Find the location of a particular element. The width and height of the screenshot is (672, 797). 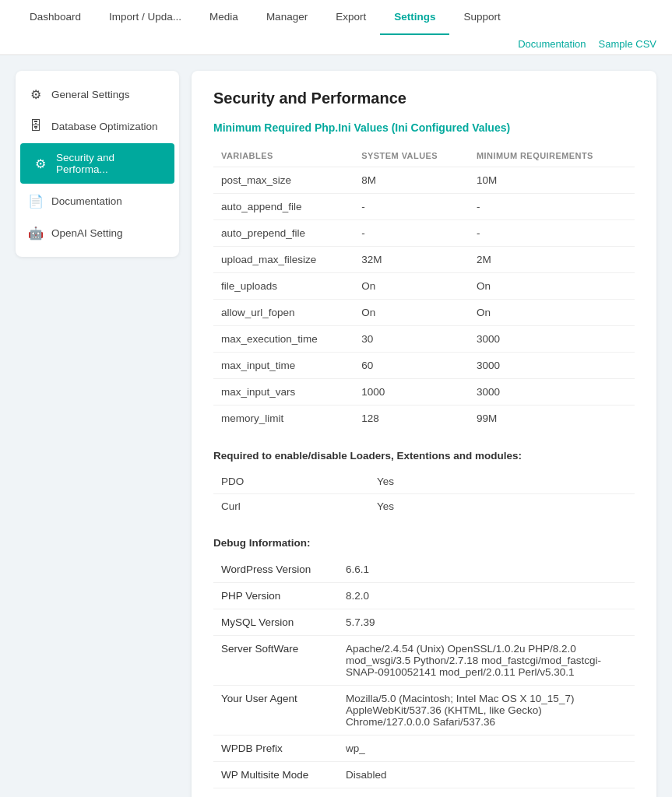

tab-import: Import / Upda... is located at coordinates (145, 17).